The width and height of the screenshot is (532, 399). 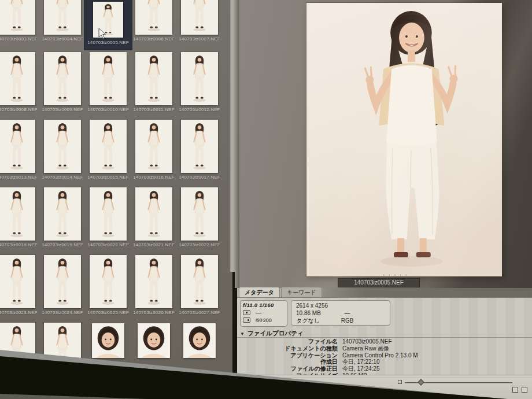 I want to click on iso-value: 200, so click(x=267, y=320).